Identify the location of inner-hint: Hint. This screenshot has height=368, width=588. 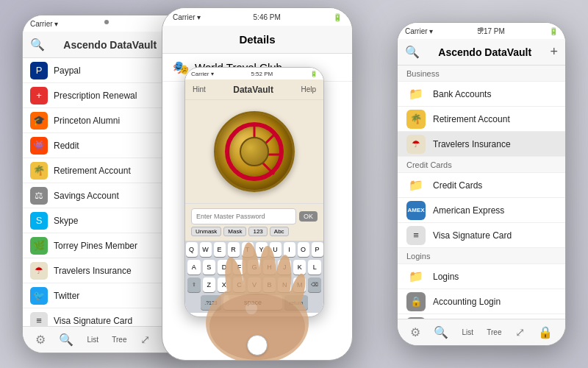
(199, 90).